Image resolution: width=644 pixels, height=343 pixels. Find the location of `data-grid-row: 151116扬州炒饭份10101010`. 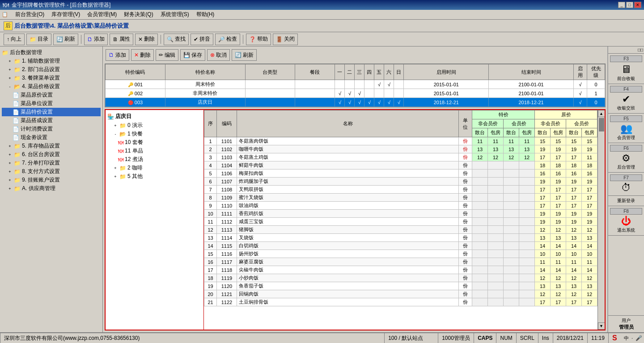

data-grid-row: 151116扬州炒饭份10101010 is located at coordinates (401, 254).